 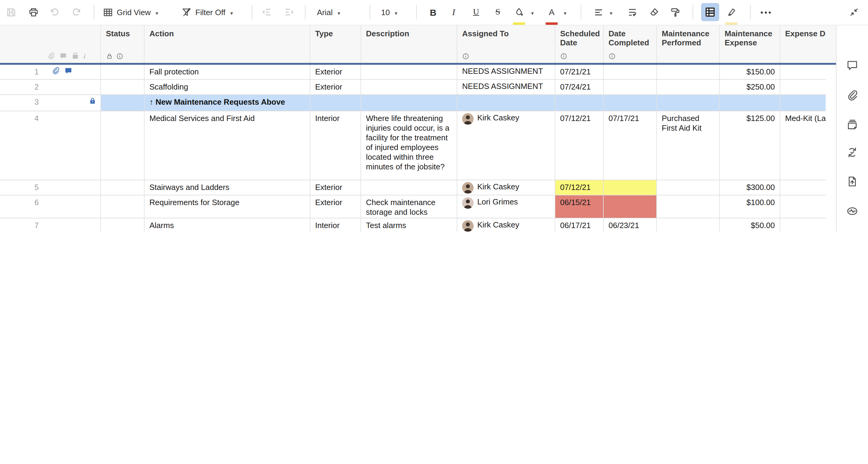 I want to click on align-button, so click(x=598, y=12).